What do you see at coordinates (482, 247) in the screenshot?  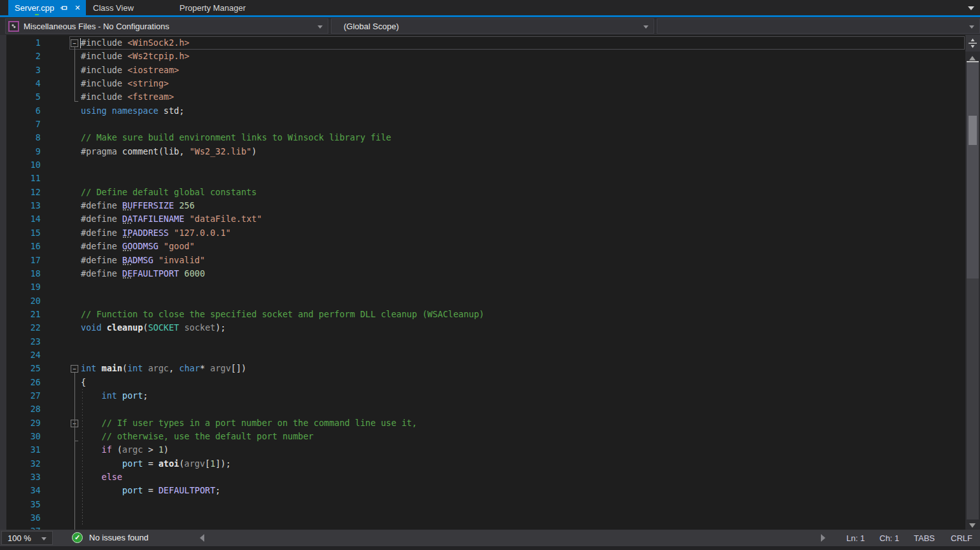 I see `code-line: 16#define GOODMSG "good"` at bounding box center [482, 247].